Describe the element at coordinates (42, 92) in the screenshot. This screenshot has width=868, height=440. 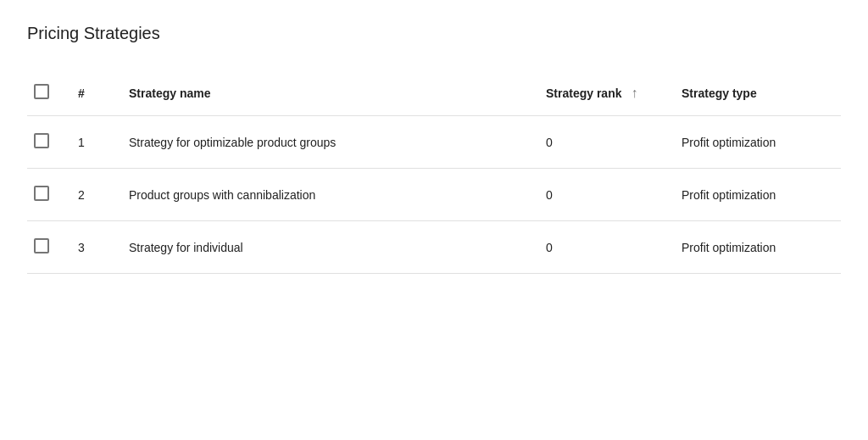
I see `header-checkbox` at that location.